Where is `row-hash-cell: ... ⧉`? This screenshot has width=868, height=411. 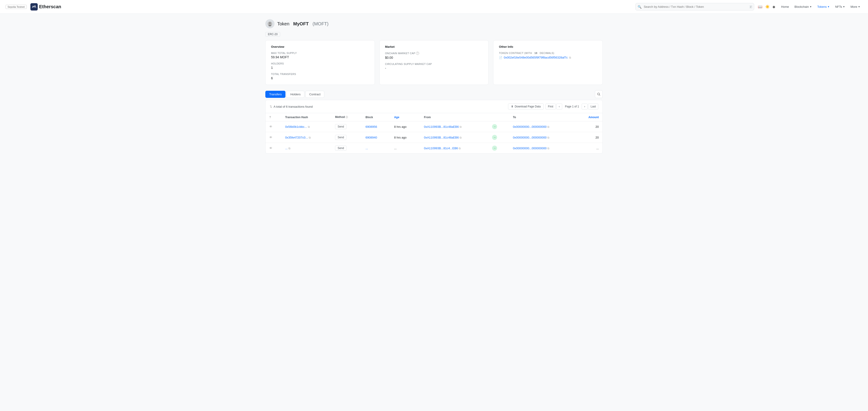
row-hash-cell: ... ⧉ is located at coordinates (307, 148).